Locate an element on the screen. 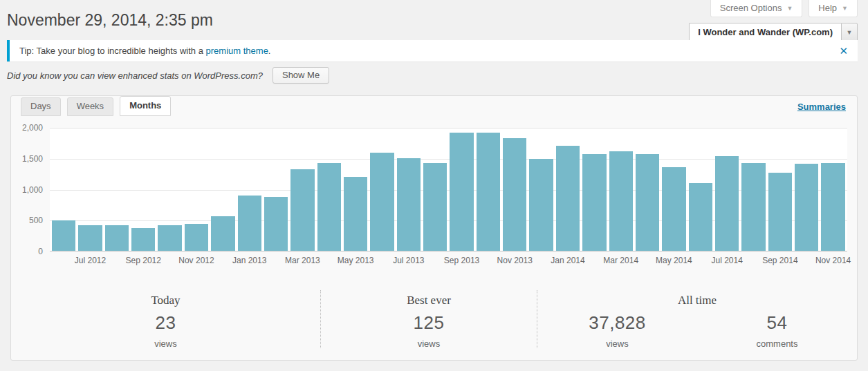  bar-slot: Nov 2014 is located at coordinates (833, 189).